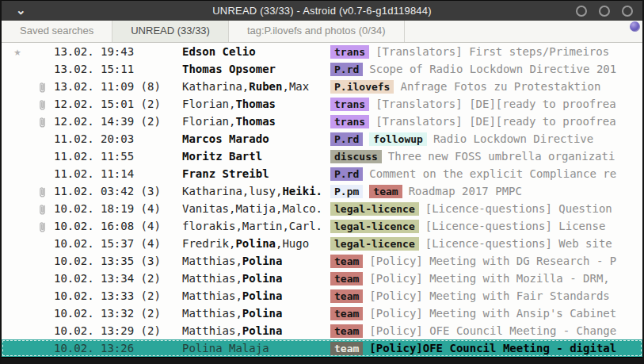 The image size is (644, 364). I want to click on thread-subject: Radio Lockdown Directive, so click(513, 139).